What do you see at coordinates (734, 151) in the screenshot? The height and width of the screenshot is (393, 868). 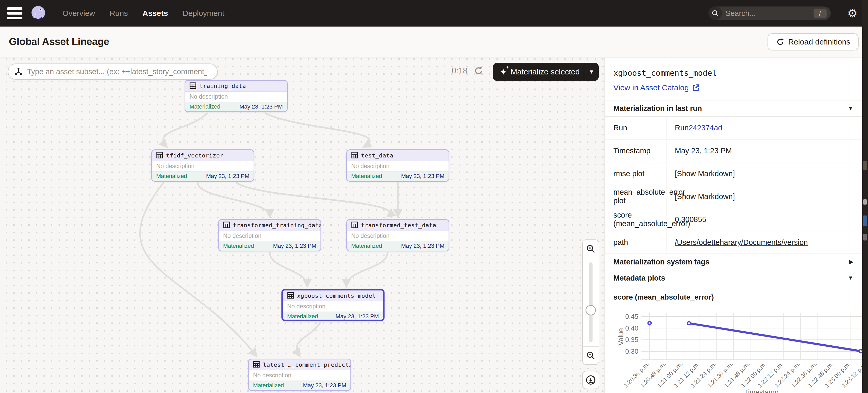 I see `metadata-row: TimestampMay 23, 1:23 PM` at bounding box center [734, 151].